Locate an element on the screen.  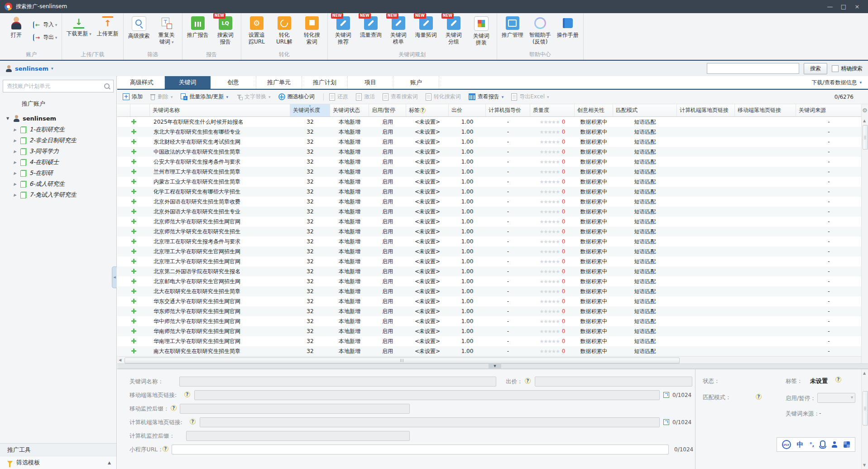
sidebar-plan-item: ▶5-在职研 is located at coordinates (62, 173).